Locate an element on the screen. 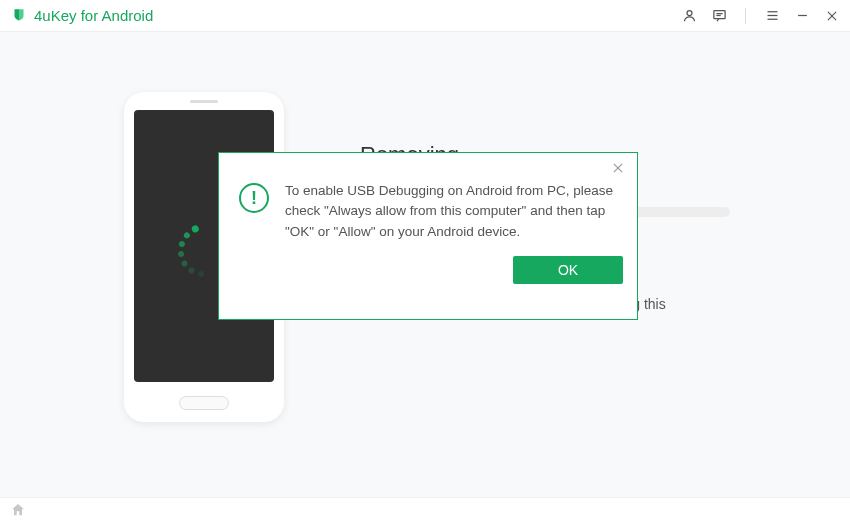 The height and width of the screenshot is (521, 850). close-icon is located at coordinates (618, 168).